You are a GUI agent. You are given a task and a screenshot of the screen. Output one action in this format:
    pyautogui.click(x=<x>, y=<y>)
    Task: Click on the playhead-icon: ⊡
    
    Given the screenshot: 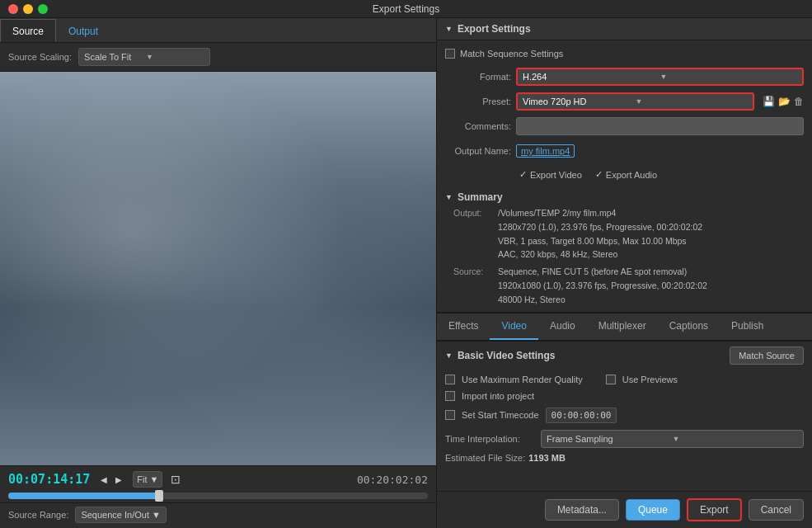 What is the action you would take?
    pyautogui.click(x=176, y=479)
    